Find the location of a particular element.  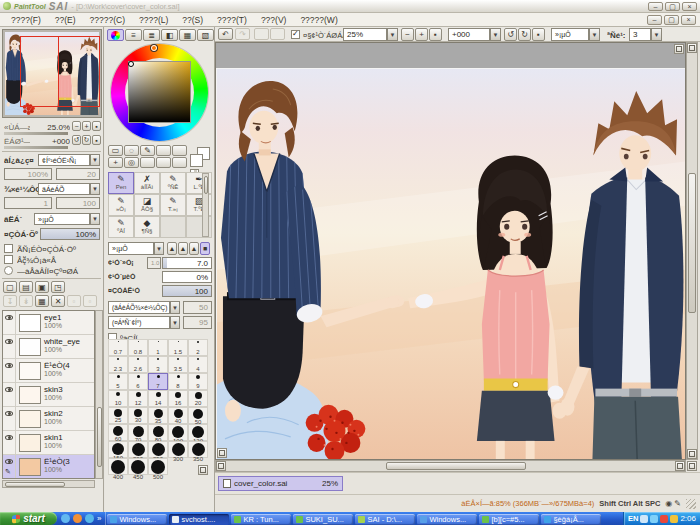

tool-grid-scrollbar is located at coordinates (206, 205).